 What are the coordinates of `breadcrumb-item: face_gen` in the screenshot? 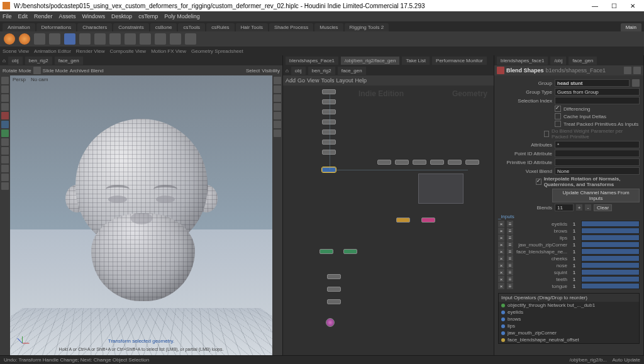 It's located at (352, 70).